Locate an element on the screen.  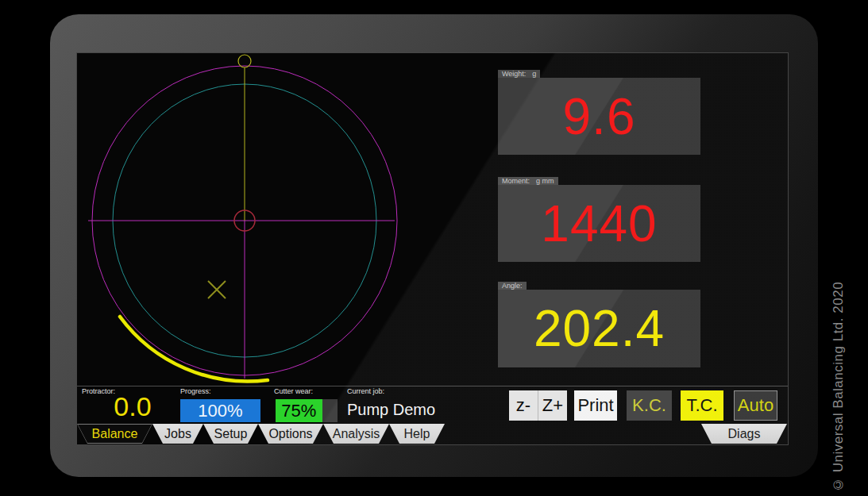
copyright-text: © Universal Balancing Ltd. 2020 is located at coordinates (839, 366).